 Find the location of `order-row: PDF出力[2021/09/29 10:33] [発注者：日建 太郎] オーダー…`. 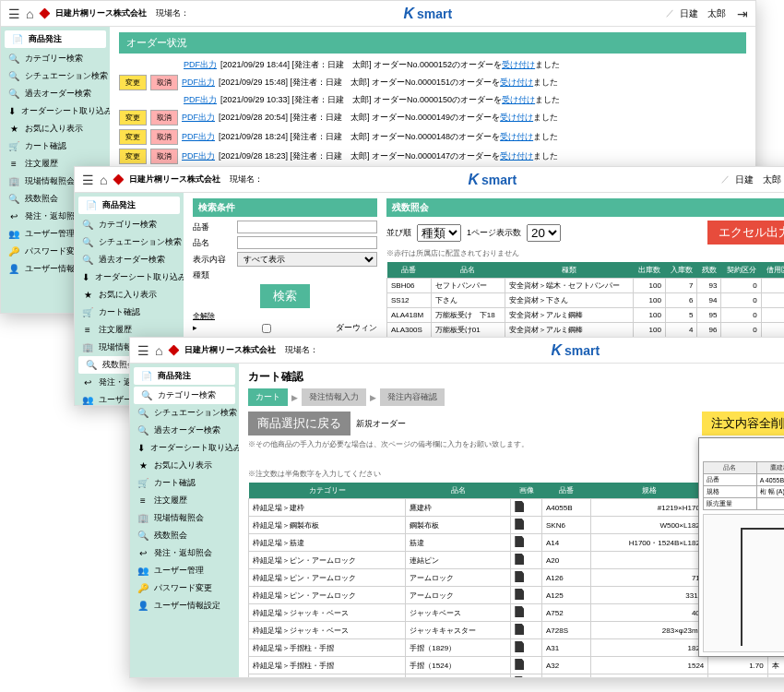

order-row: PDF出力[2021/09/29 10:33] [発注者：日建 太郎] オーダー… is located at coordinates (433, 100).